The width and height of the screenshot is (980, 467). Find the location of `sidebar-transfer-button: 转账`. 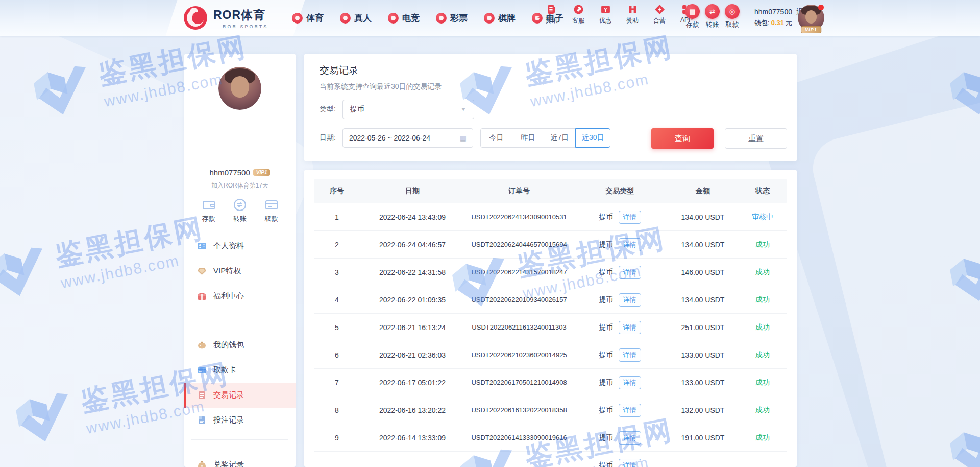

sidebar-transfer-button: 转账 is located at coordinates (240, 211).